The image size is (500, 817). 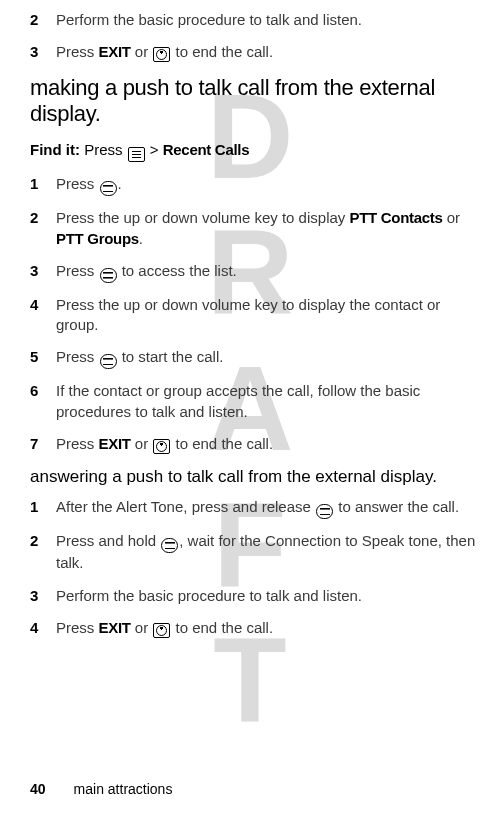 What do you see at coordinates (254, 552) in the screenshot?
I see `step-line: 2Press and hold , wait for the Connectio…` at bounding box center [254, 552].